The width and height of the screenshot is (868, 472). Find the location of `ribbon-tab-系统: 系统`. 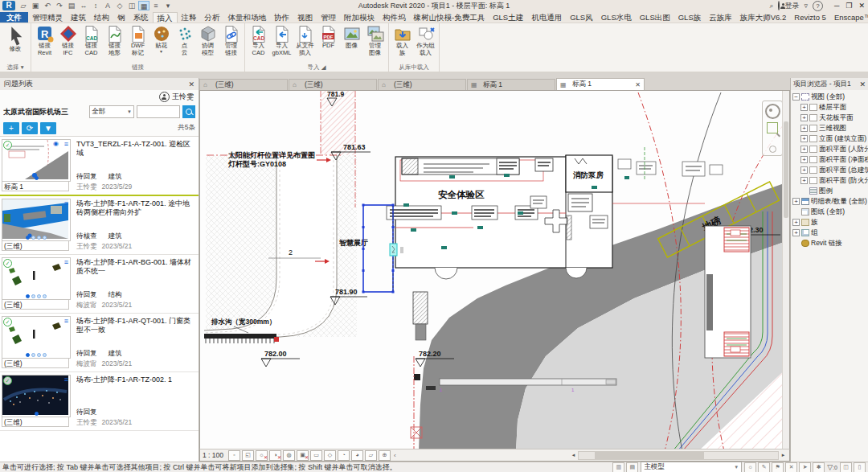

ribbon-tab-系统: 系统 is located at coordinates (141, 18).